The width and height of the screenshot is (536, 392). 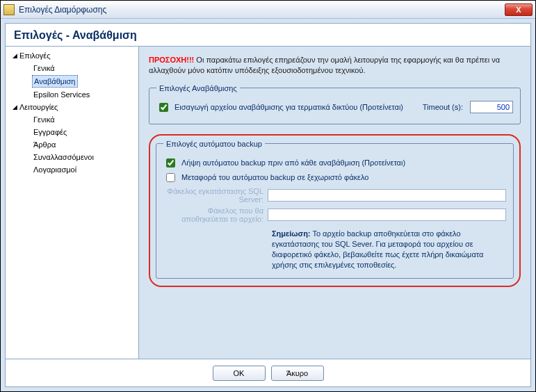 What do you see at coordinates (39, 107) in the screenshot?
I see `tree-label: Λειτουργίες` at bounding box center [39, 107].